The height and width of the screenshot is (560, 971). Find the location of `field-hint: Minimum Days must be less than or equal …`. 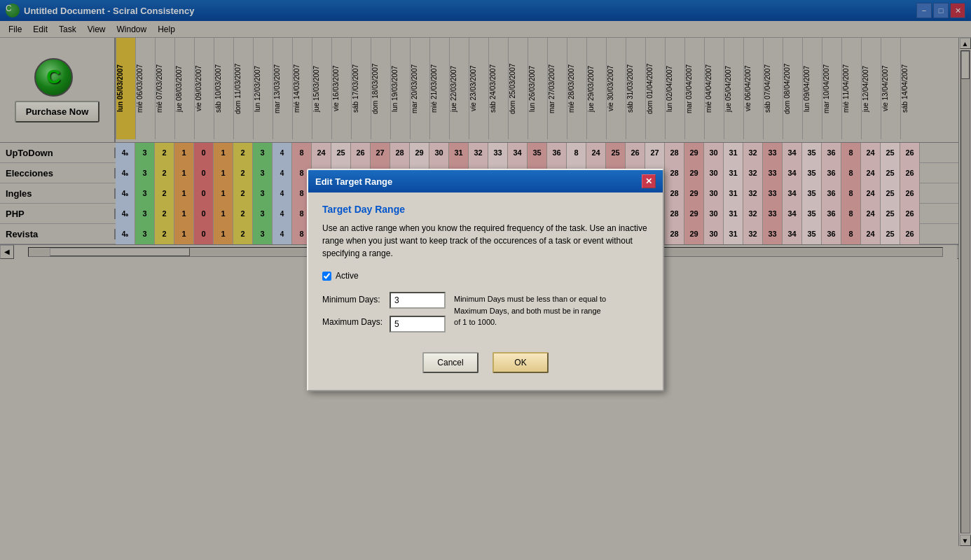

field-hint: Minimum Days must be less than or equal … is located at coordinates (531, 310).